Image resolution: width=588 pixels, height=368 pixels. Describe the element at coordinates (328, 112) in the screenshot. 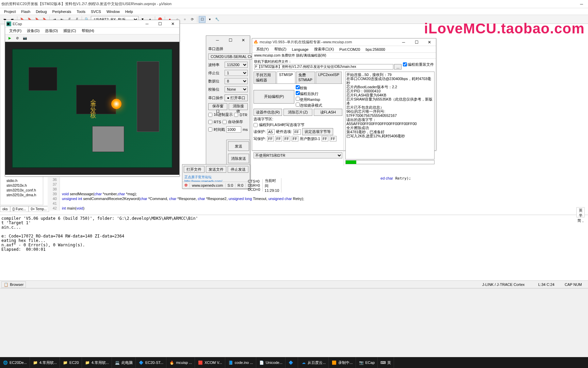

I see `readflash-button: 读FLASH` at that location.